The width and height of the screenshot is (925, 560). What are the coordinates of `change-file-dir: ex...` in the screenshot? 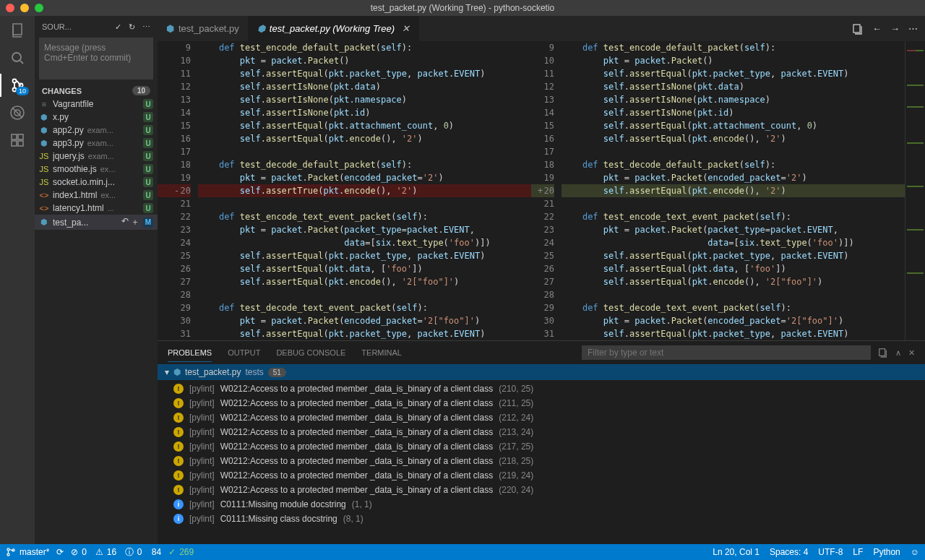 It's located at (120, 195).